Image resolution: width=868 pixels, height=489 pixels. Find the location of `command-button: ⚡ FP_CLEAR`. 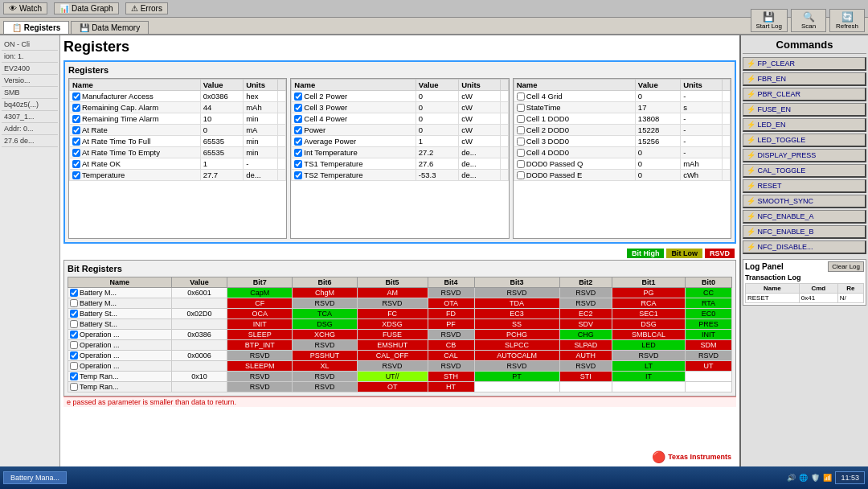

command-button: ⚡ FP_CLEAR is located at coordinates (805, 64).